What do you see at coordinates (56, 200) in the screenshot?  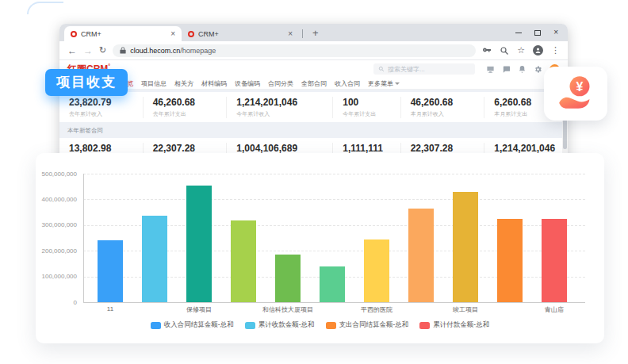 I see `y-axis-tick-label: 400,000,000` at bounding box center [56, 200].